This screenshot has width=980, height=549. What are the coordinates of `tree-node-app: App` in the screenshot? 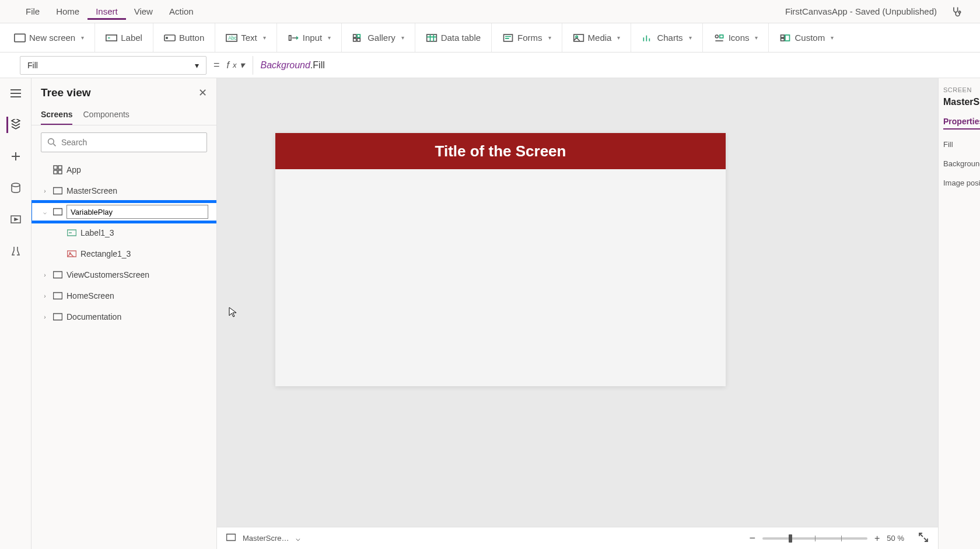 It's located at (124, 170).